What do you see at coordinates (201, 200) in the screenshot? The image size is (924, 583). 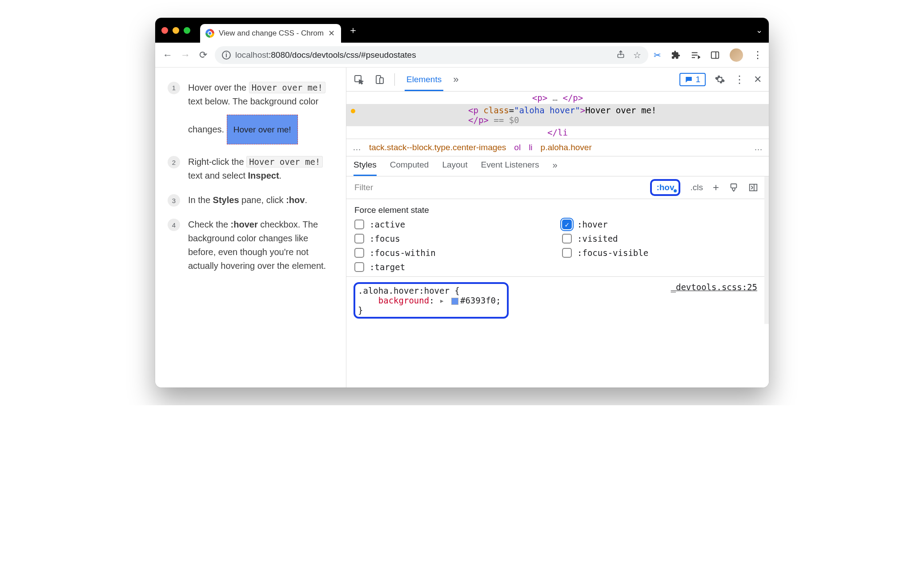 I see `step-text: In the` at bounding box center [201, 200].